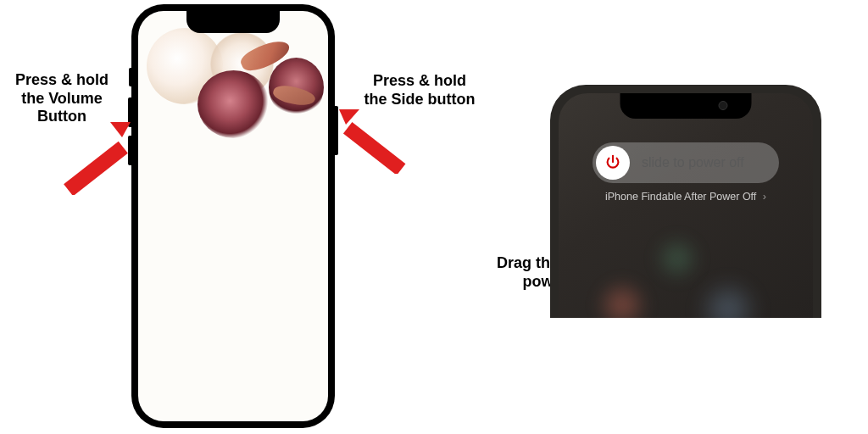  Describe the element at coordinates (131, 77) in the screenshot. I see `mute-switch` at that location.